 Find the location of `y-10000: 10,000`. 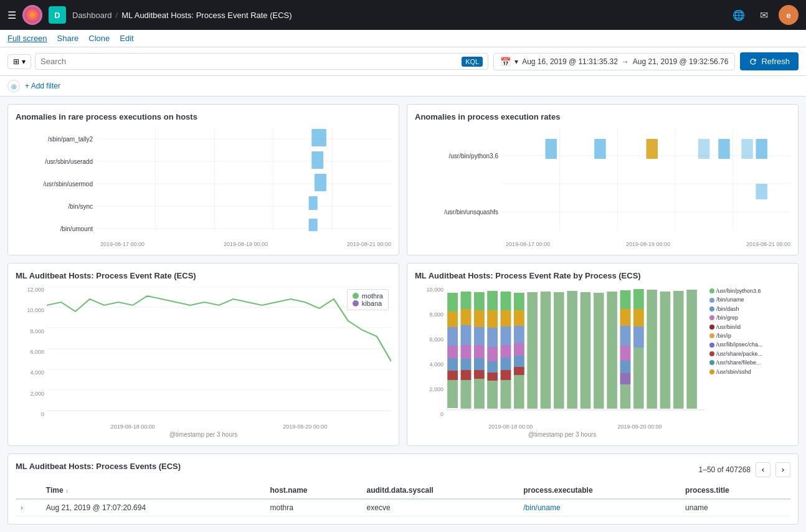

y-10000: 10,000 is located at coordinates (36, 310).